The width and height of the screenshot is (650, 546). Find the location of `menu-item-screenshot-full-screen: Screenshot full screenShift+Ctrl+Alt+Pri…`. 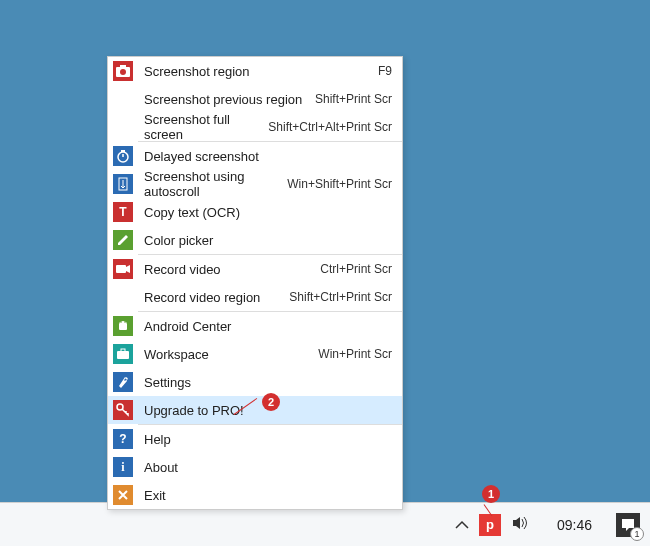

menu-item-screenshot-full-screen: Screenshot full screenShift+Ctrl+Alt+Pri… is located at coordinates (255, 127).